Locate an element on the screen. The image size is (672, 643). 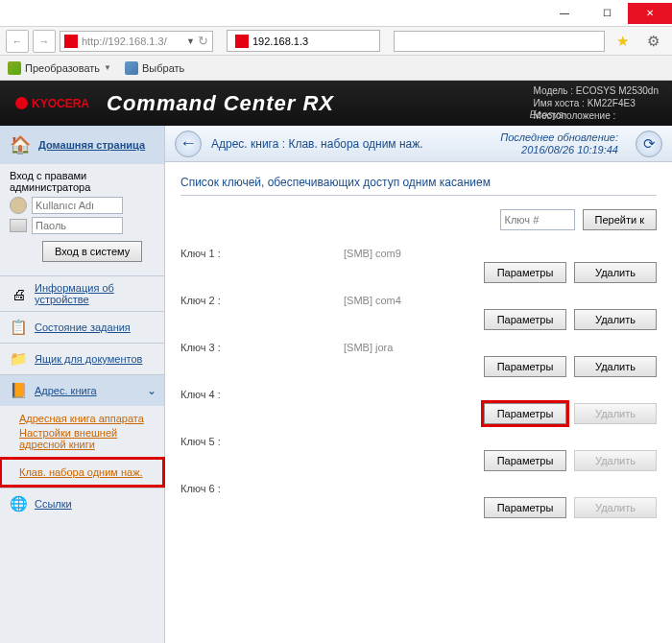
browser-address-bar: ← → http://192.168.1.3/ ▼ ↻ 192.168.1.3 … is located at coordinates (336, 41).